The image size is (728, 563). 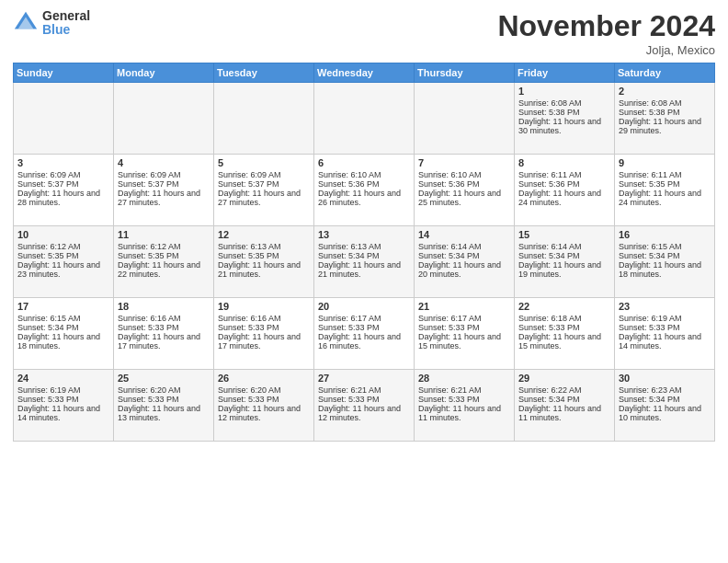 What do you see at coordinates (564, 334) in the screenshot?
I see `day-cell-22: 22Sunrise: 6:18 AMSunset: 5:33 PMDayligh…` at bounding box center [564, 334].